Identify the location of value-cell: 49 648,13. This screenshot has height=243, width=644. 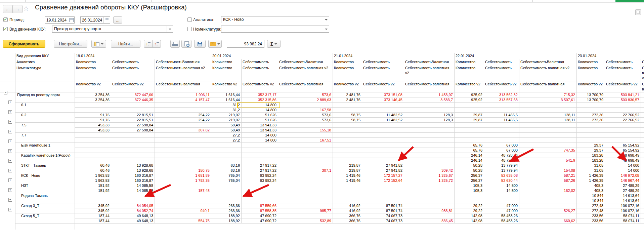
(133, 216).